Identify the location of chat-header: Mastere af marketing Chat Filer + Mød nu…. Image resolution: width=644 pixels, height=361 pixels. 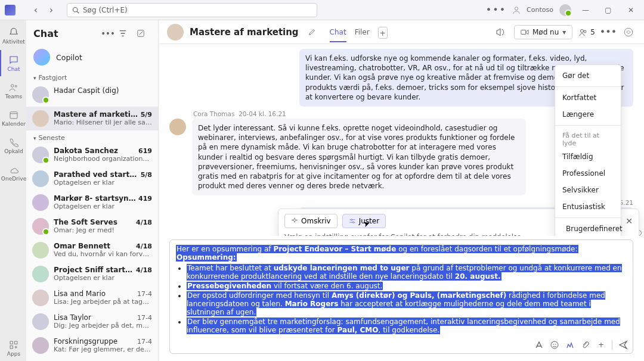
(401, 32).